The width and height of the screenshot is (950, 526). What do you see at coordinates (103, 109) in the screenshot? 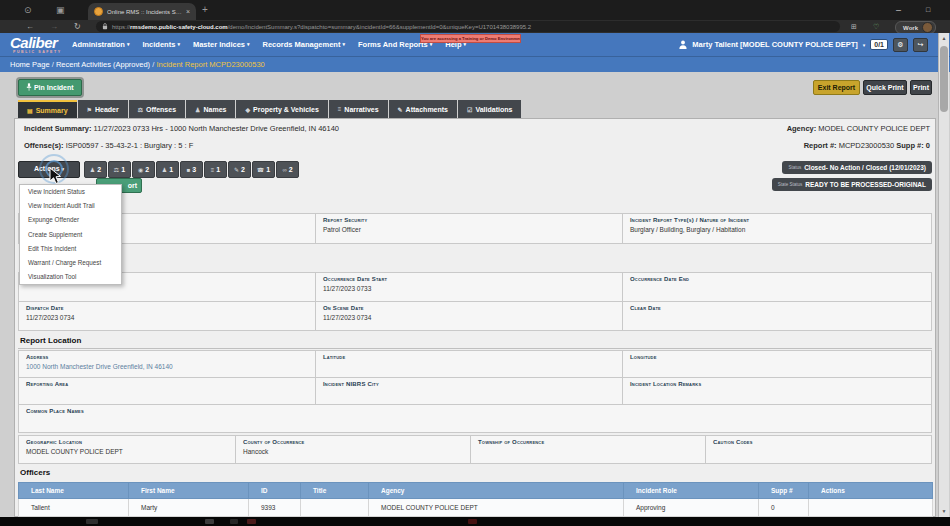
I see `tab-header: ⚑Header` at bounding box center [103, 109].